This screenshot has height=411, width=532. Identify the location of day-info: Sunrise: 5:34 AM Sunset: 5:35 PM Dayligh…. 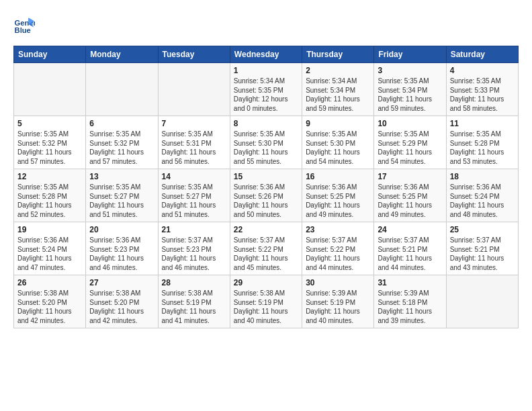
(266, 95).